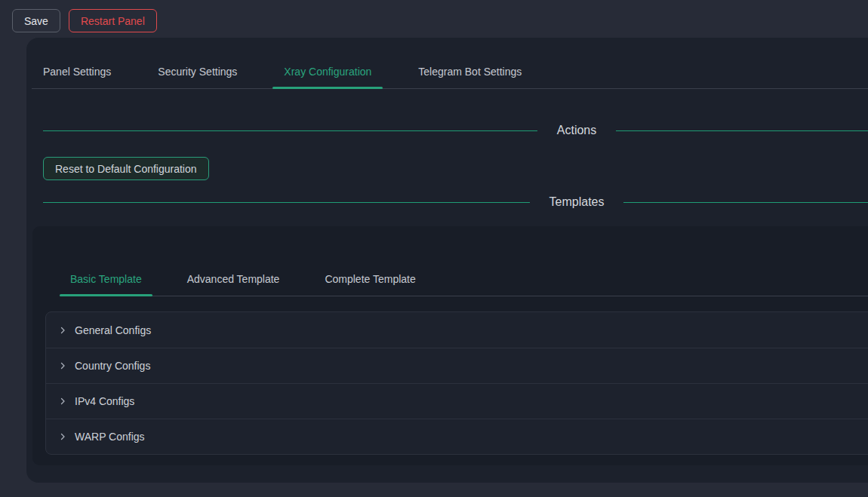 The image size is (868, 497). I want to click on collapse-header-warp-configs: WARP Configs, so click(457, 436).